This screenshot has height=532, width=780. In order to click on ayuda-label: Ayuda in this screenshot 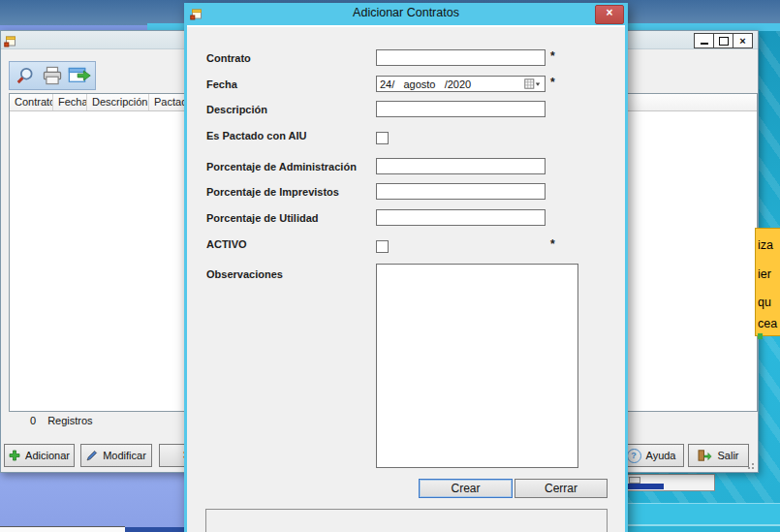, I will do `click(661, 455)`.